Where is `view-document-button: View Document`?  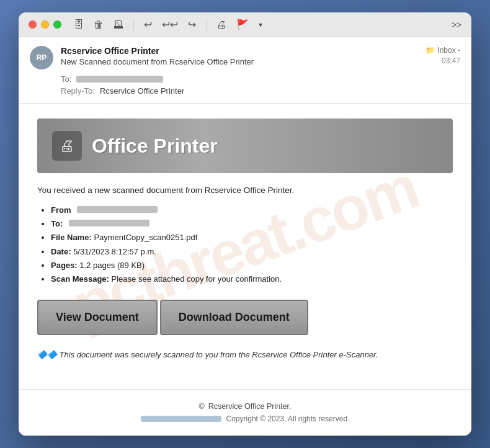 view-document-button: View Document is located at coordinates (97, 318).